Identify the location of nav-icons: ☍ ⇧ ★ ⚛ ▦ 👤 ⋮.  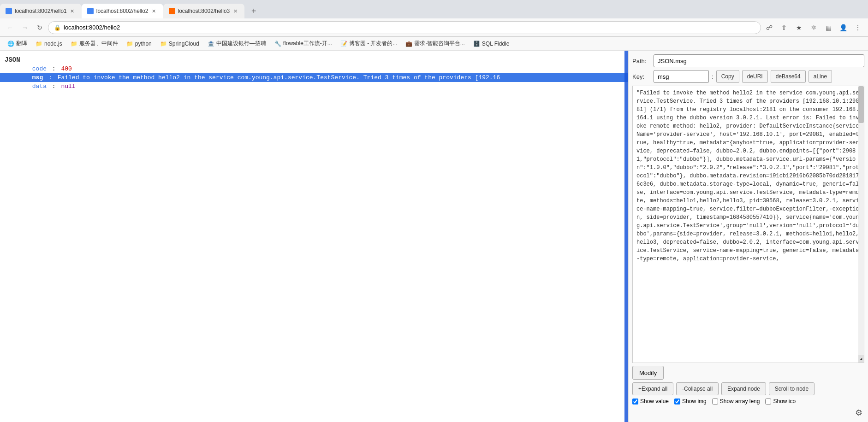
(814, 28).